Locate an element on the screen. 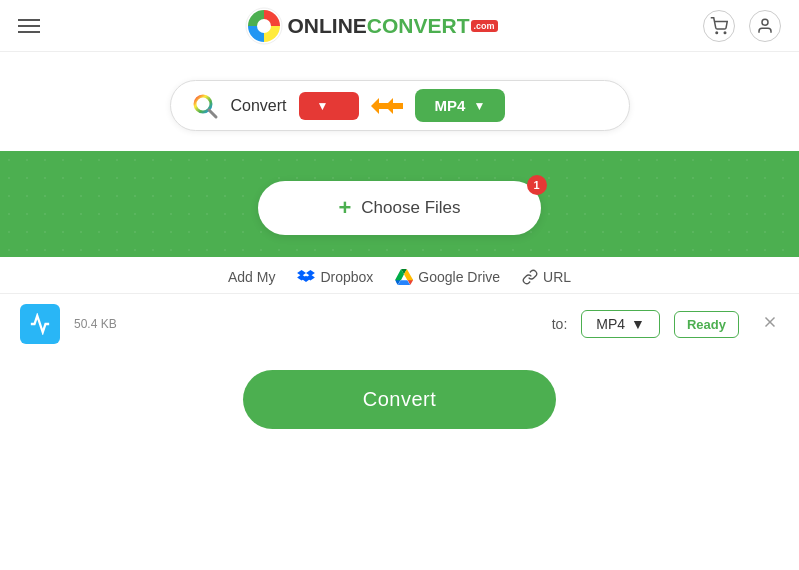 Image resolution: width=799 pixels, height=570 pixels. delete-file-button is located at coordinates (770, 324).